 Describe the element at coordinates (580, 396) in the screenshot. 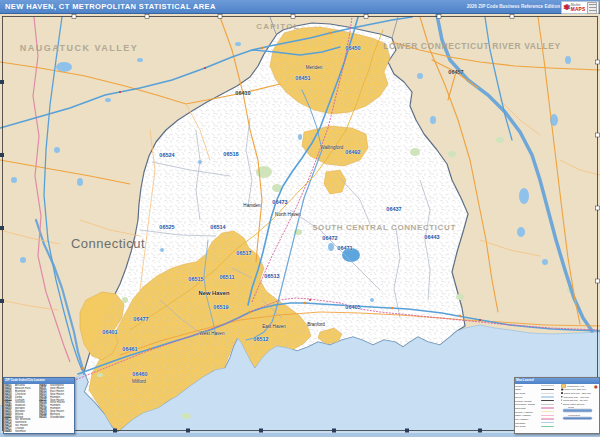

I see `legend-city-item: Cities 50,000 - 100,000` at that location.